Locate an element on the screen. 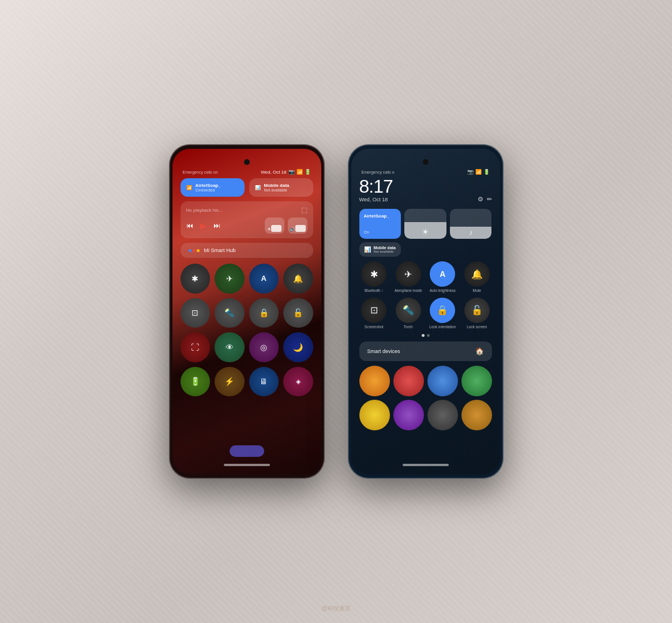  screen-left: Emergency calls on Wed, Oct 18 📷 📶 🔋 📶 A… is located at coordinates (247, 312).